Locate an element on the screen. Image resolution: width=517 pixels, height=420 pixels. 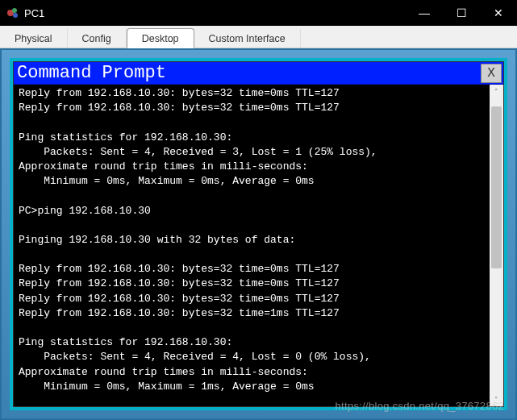
scroll-track is located at coordinates (497, 245).